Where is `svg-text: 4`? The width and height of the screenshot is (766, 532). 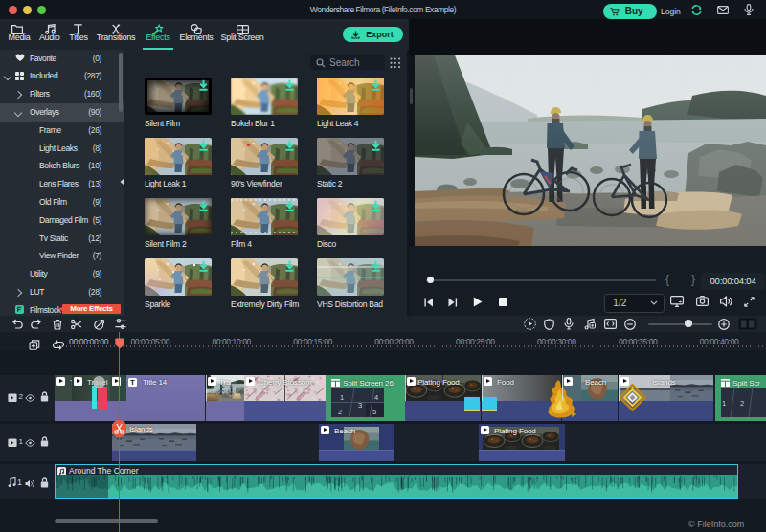
svg-text: 4 is located at coordinates (375, 398).